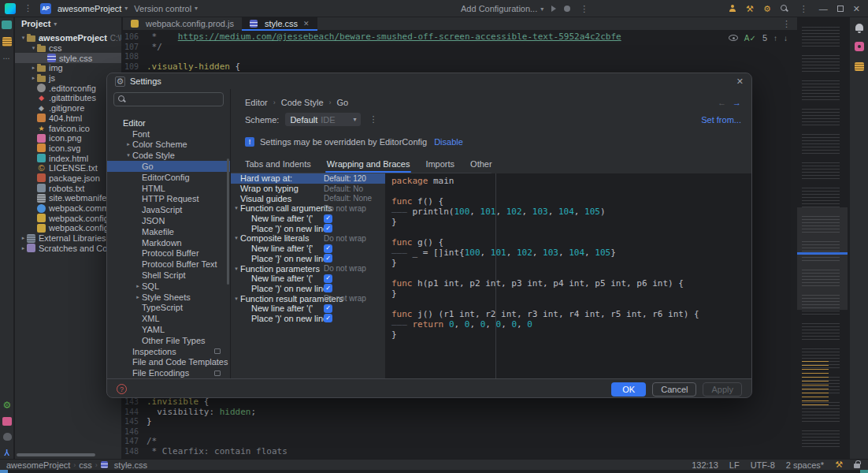 Image resolution: width=868 pixels, height=473 pixels. What do you see at coordinates (169, 330) in the screenshot?
I see `settings-tree-item-yaml: YAML` at bounding box center [169, 330].